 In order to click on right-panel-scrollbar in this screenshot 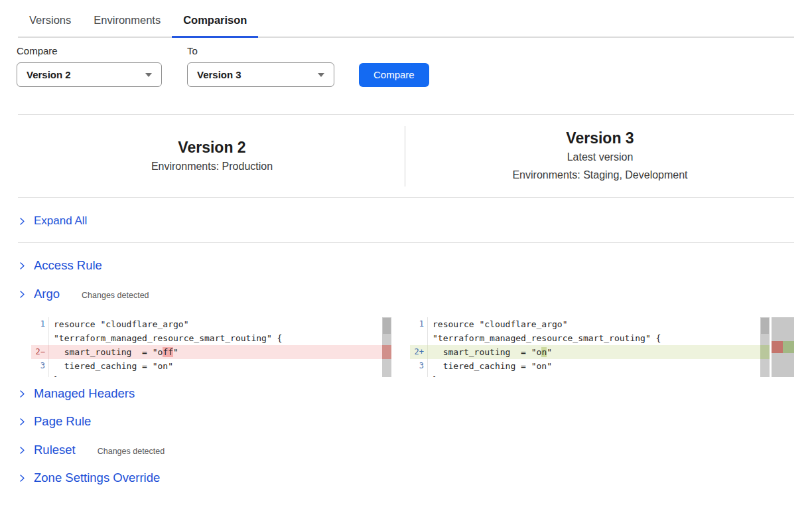, I will do `click(765, 347)`.